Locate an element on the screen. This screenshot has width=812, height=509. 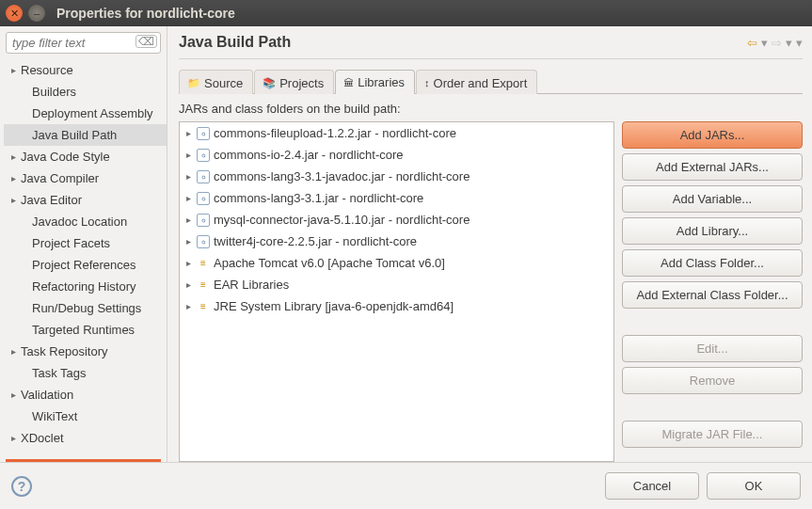
tab-order-and-export: ↕Order and Export is located at coordinates (476, 82).